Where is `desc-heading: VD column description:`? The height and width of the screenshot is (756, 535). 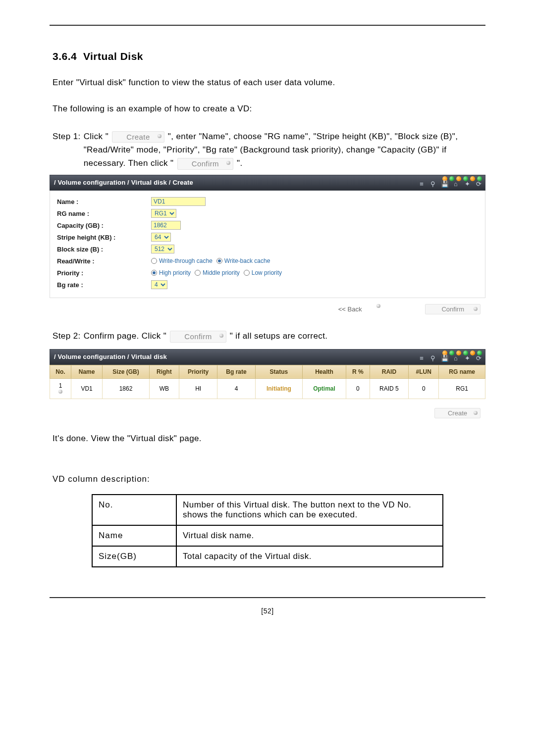 desc-heading: VD column description: is located at coordinates (269, 479).